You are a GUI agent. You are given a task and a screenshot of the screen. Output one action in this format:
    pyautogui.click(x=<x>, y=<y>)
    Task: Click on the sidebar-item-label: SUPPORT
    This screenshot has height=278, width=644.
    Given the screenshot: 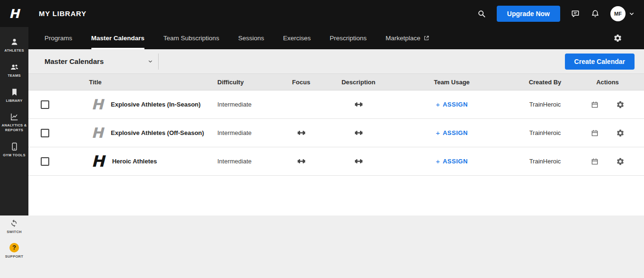 What is the action you would take?
    pyautogui.click(x=14, y=257)
    